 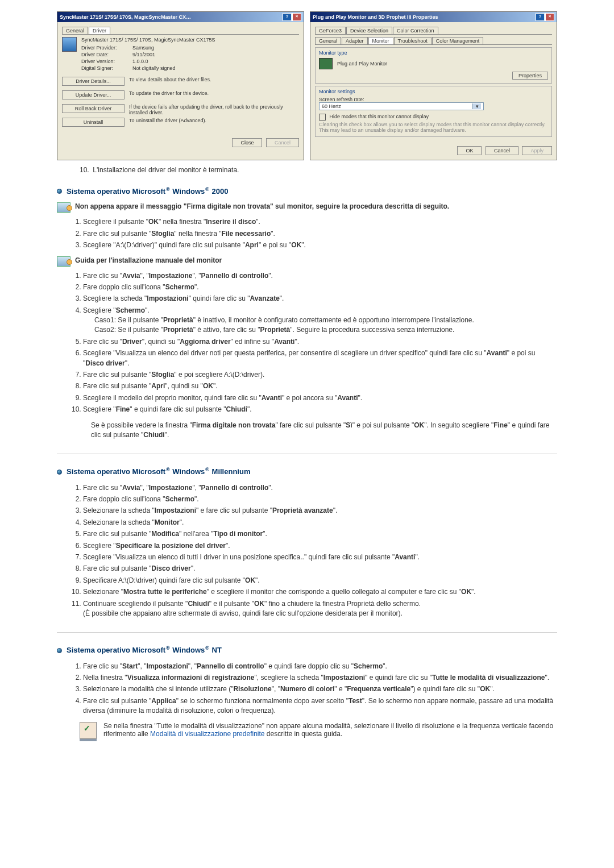 What do you see at coordinates (458, 41) in the screenshot?
I see `tab-colormgmt: Color Management` at bounding box center [458, 41].